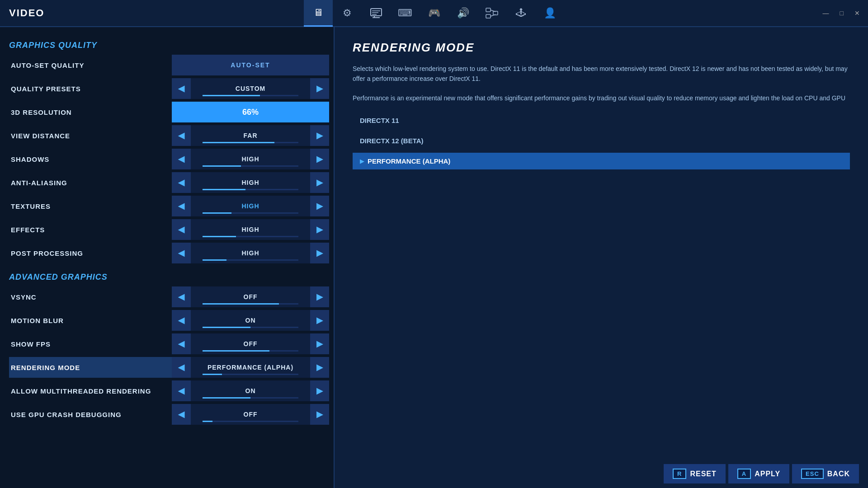 This screenshot has height=488, width=868. What do you see at coordinates (842, 13) in the screenshot?
I see `maximize-button: □` at bounding box center [842, 13].